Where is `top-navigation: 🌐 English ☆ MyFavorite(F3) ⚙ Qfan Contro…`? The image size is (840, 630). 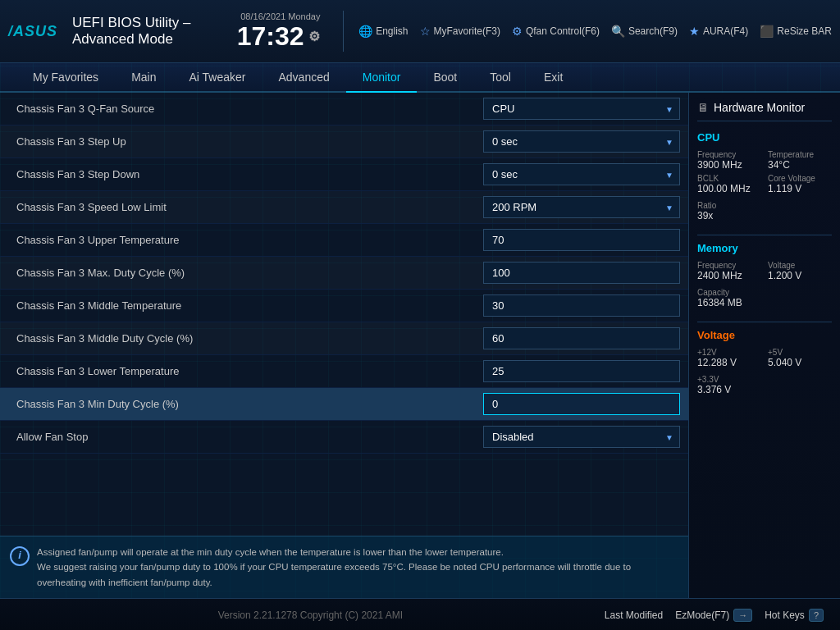
top-navigation: 🌐 English ☆ MyFavorite(F3) ⚙ Qfan Contro… is located at coordinates (596, 31).